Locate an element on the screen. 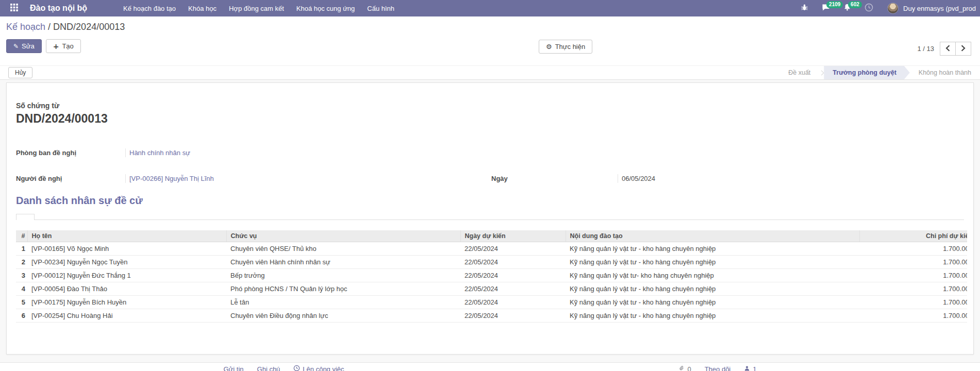  cell-name: [VP-00012] Nguyễn Đức Thắng 1 is located at coordinates (127, 276).